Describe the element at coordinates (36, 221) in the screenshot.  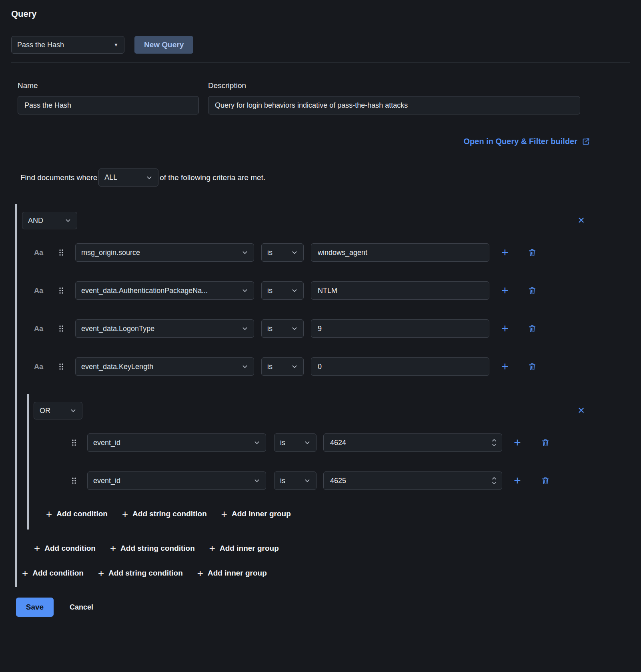
I see `and-operator-value: AND` at that location.